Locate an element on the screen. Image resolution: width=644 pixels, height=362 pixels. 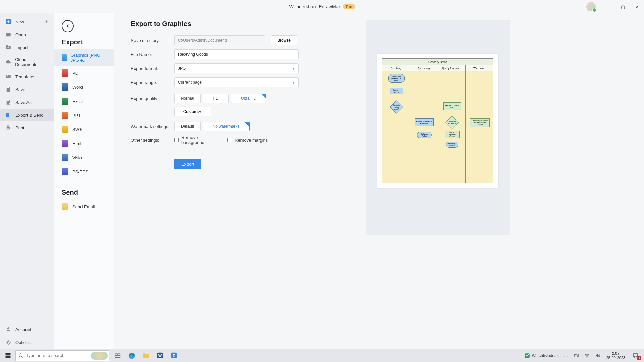
chk-remove-margins is located at coordinates (230, 140).